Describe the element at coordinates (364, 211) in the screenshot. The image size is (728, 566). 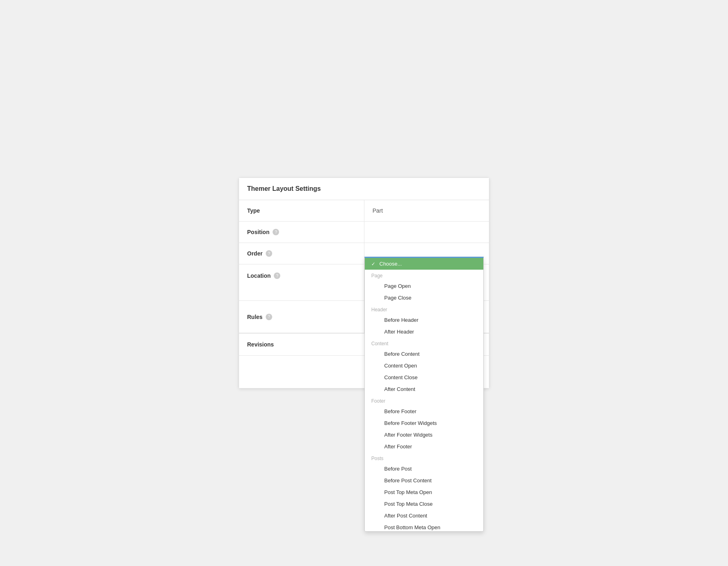
I see `type-row: Type Part` at that location.